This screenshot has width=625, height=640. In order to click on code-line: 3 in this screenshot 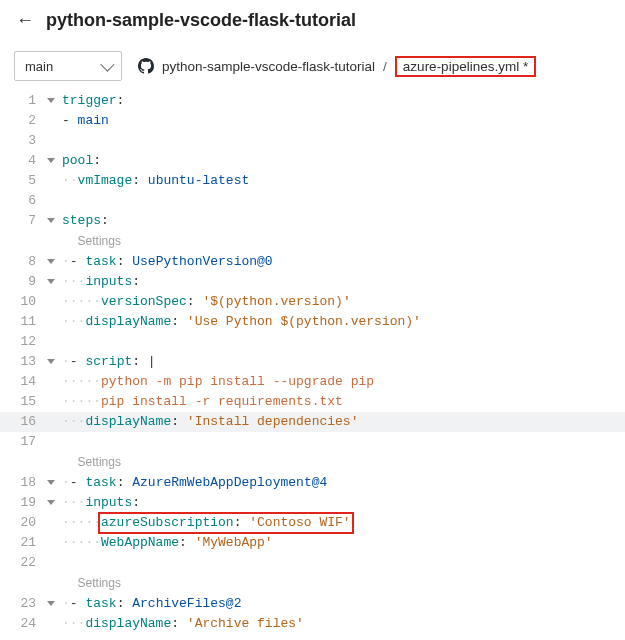, I will do `click(312, 141)`.